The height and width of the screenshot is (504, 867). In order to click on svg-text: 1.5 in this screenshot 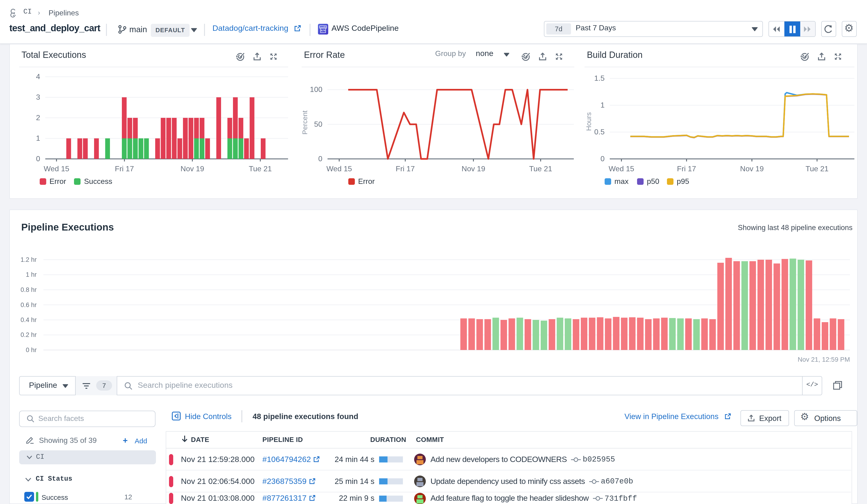, I will do `click(599, 78)`.